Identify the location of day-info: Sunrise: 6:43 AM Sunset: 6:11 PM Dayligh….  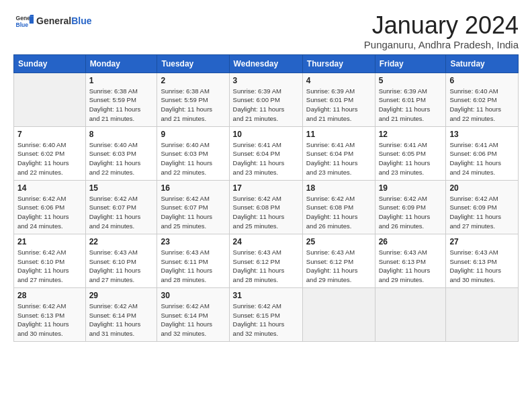
(193, 266).